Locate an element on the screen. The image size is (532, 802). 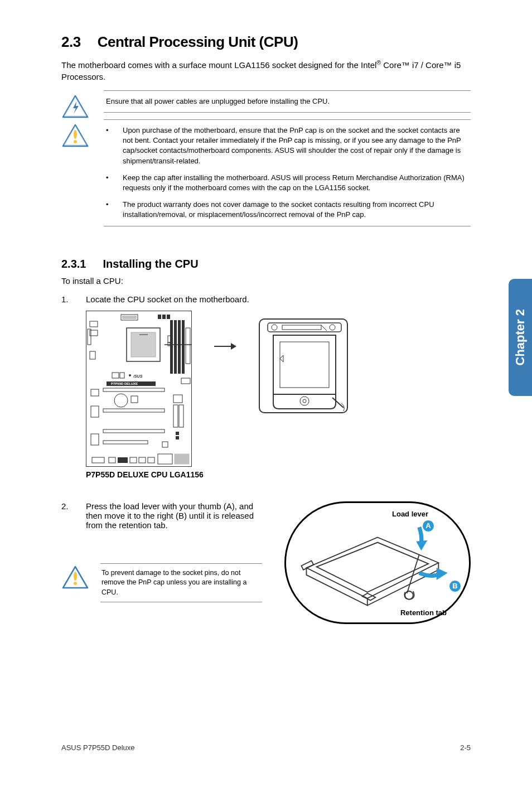
caution-text-1: Keep the cap after installing the mother… is located at coordinates (296, 183).